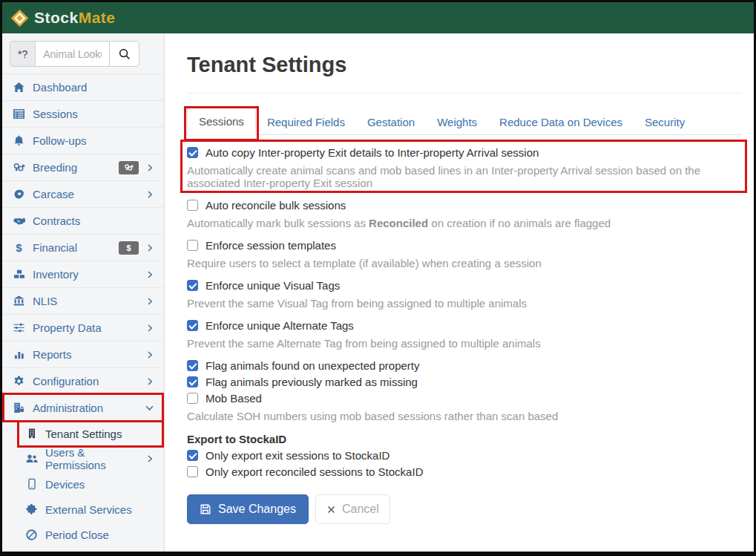 Image resolution: width=756 pixels, height=556 pixels. Describe the element at coordinates (19, 328) in the screenshot. I see `sliders-icon` at that location.